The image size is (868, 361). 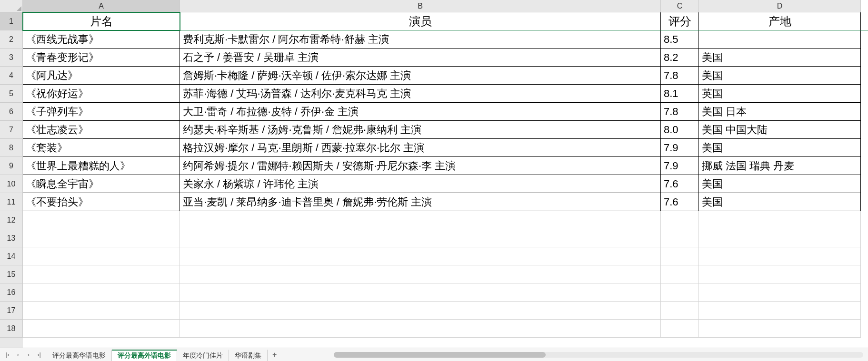 What do you see at coordinates (101, 256) in the screenshot?
I see `cell-A14` at bounding box center [101, 256].